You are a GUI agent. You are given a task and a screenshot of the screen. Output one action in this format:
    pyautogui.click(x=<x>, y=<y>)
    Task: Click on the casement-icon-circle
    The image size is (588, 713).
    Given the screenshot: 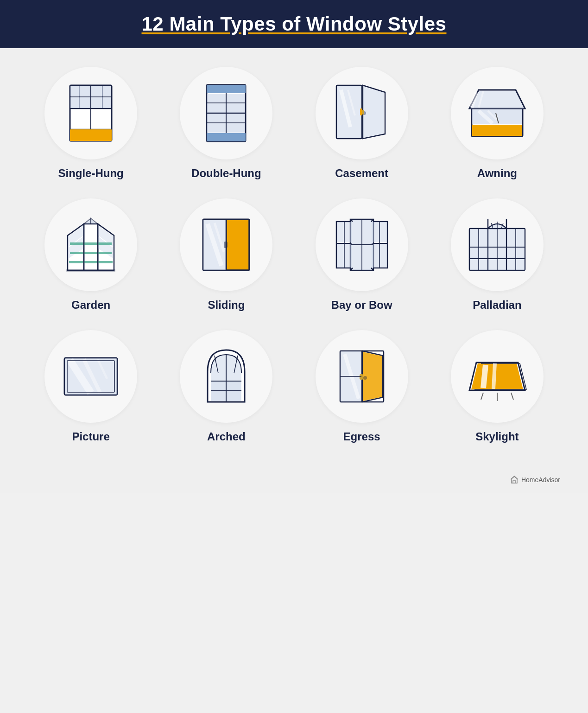 What is the action you would take?
    pyautogui.click(x=362, y=113)
    